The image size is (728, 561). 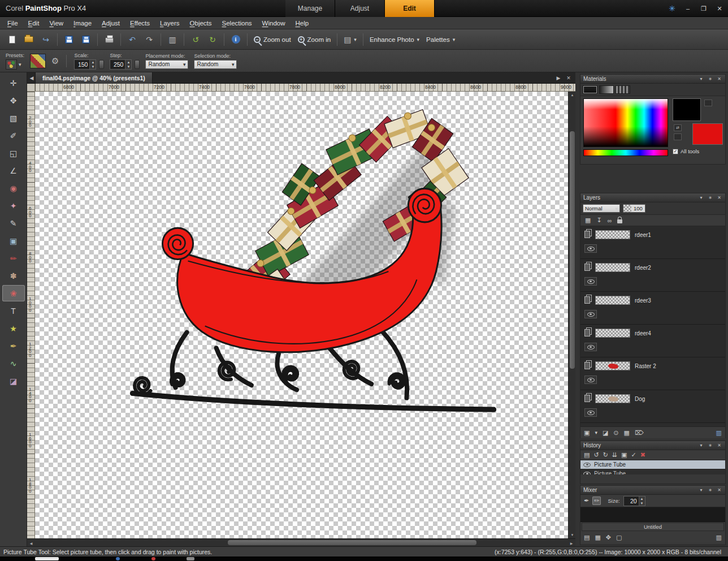 What do you see at coordinates (93, 67) in the screenshot?
I see `scale-down-icon: ▼` at bounding box center [93, 67].